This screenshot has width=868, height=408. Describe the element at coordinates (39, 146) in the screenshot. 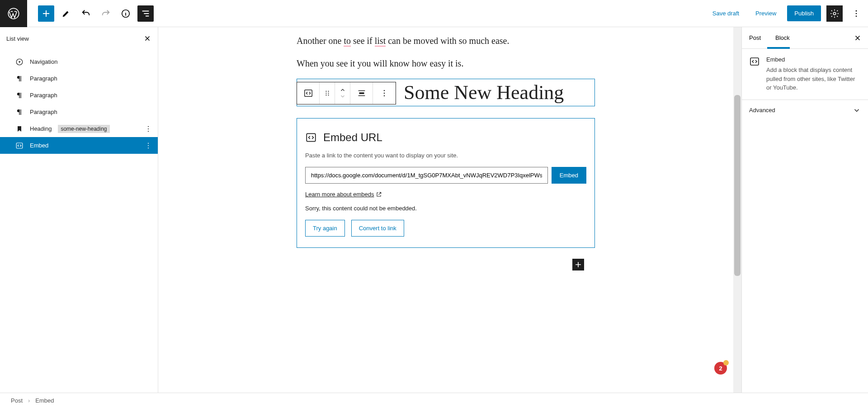

I see `list-item-label: Embed` at that location.